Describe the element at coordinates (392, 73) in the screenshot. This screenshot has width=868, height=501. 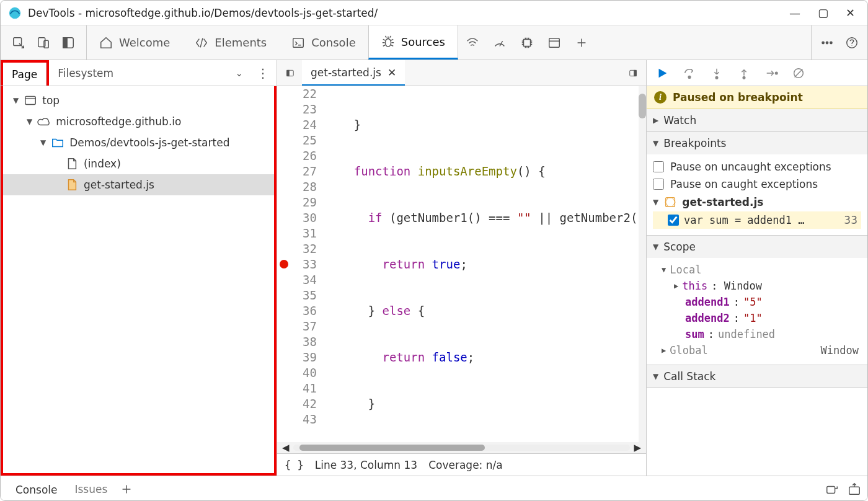
I see `close-tab-icon: ✕` at that location.